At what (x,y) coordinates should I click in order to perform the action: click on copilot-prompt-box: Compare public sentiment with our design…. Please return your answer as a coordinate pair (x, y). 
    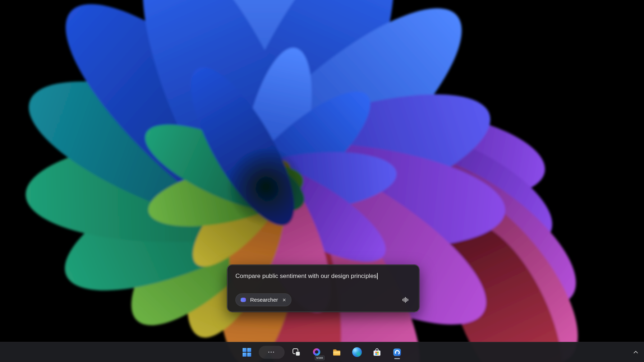
    Looking at the image, I should click on (323, 288).